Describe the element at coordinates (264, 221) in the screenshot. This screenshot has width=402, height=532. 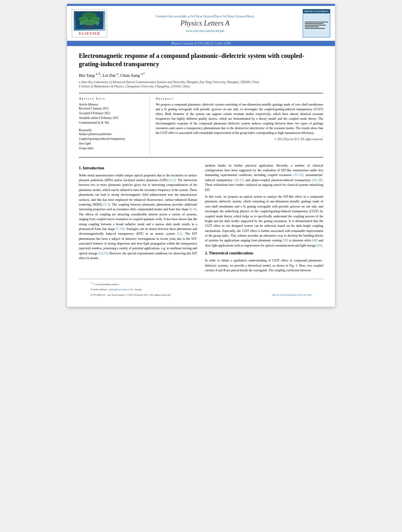
I see `intro-paragraph-right-2: In this work, we propose an optical syst…` at that location.